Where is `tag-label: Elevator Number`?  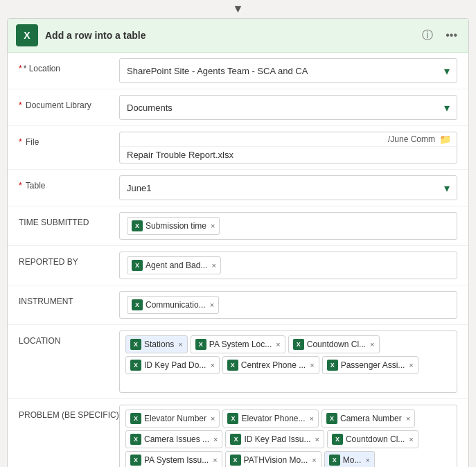
tag-label: Elevator Number is located at coordinates (175, 418).